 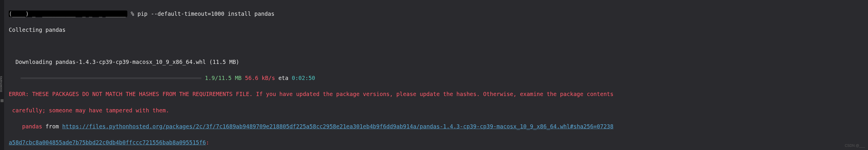 I want to click on package-url-part2: a58d7cbc8a004855ade7b75bbd22c0db4b0ffccc…, so click(x=107, y=143).